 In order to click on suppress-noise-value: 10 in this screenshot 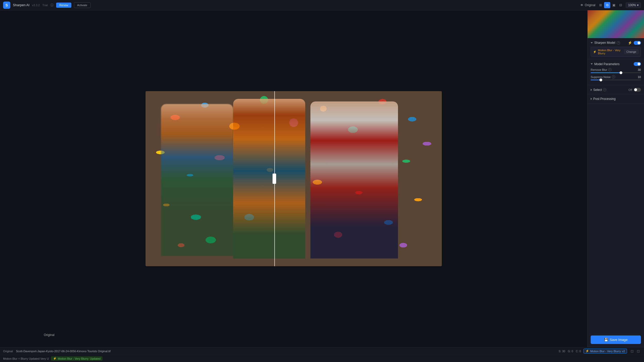, I will do `click(639, 77)`.